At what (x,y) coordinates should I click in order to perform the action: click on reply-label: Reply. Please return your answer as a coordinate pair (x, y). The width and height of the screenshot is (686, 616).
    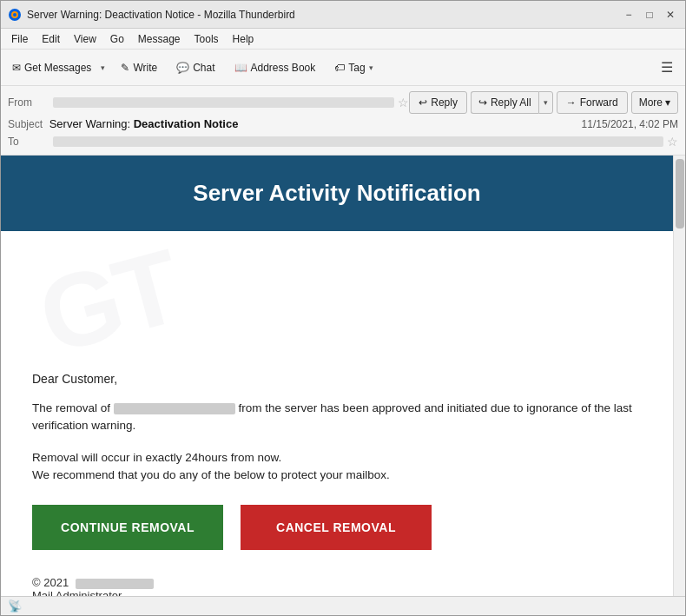
    Looking at the image, I should click on (445, 103).